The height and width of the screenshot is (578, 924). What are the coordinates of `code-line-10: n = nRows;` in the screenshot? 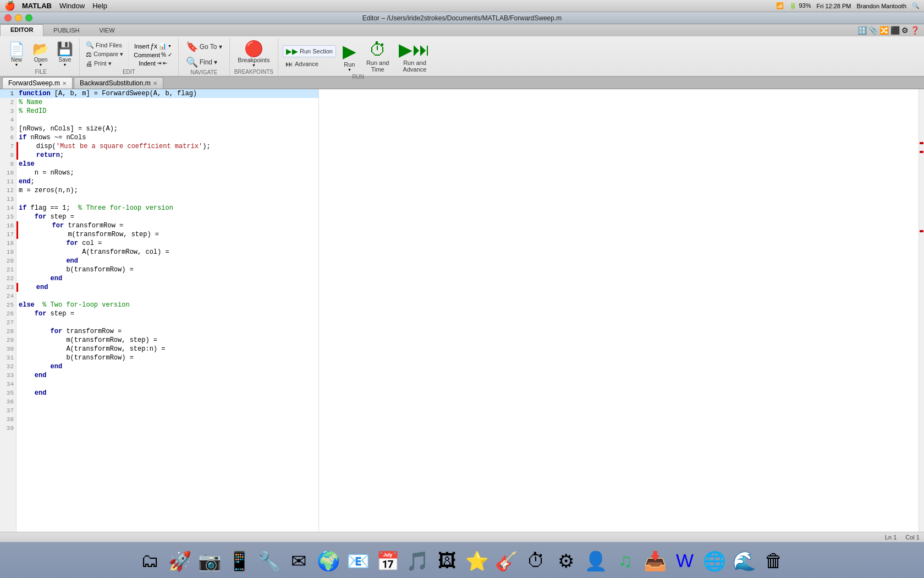 It's located at (167, 173).